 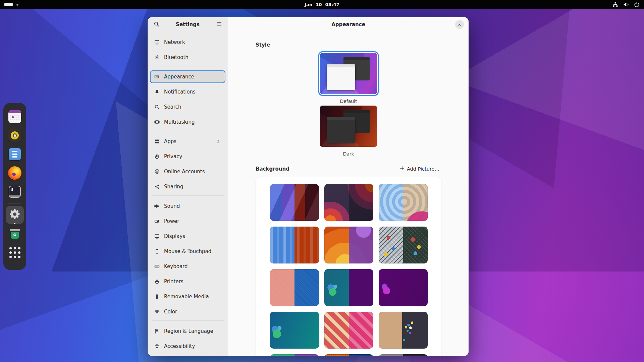 What do you see at coordinates (157, 57) in the screenshot?
I see `bluetooth-icon` at bounding box center [157, 57].